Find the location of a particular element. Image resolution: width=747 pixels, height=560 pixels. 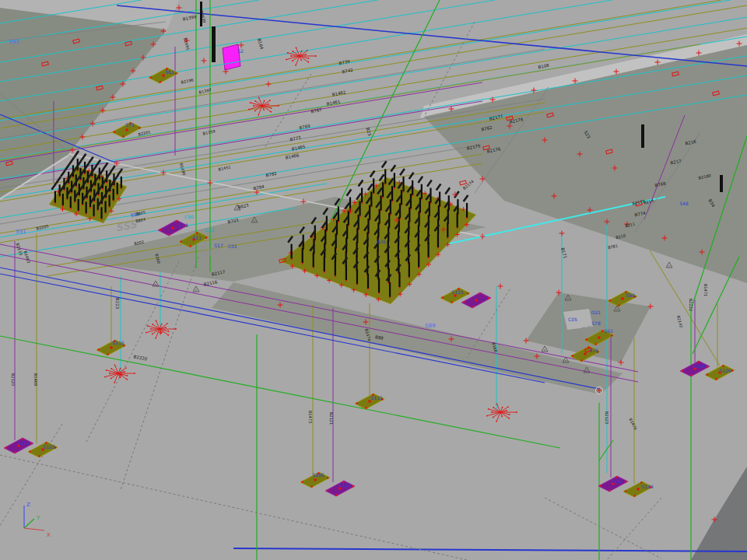

slab-corner-wedge is located at coordinates (719, 513).